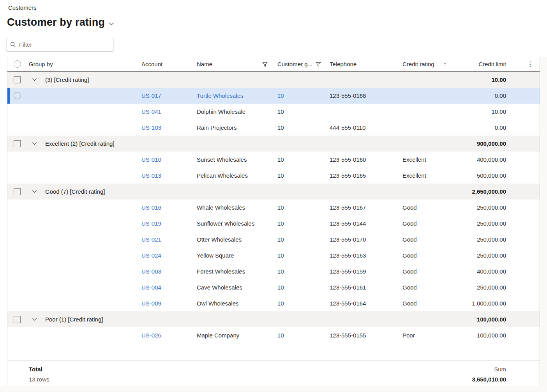 This screenshot has height=392, width=547. Describe the element at coordinates (162, 256) in the screenshot. I see `account-link: US-024` at that location.